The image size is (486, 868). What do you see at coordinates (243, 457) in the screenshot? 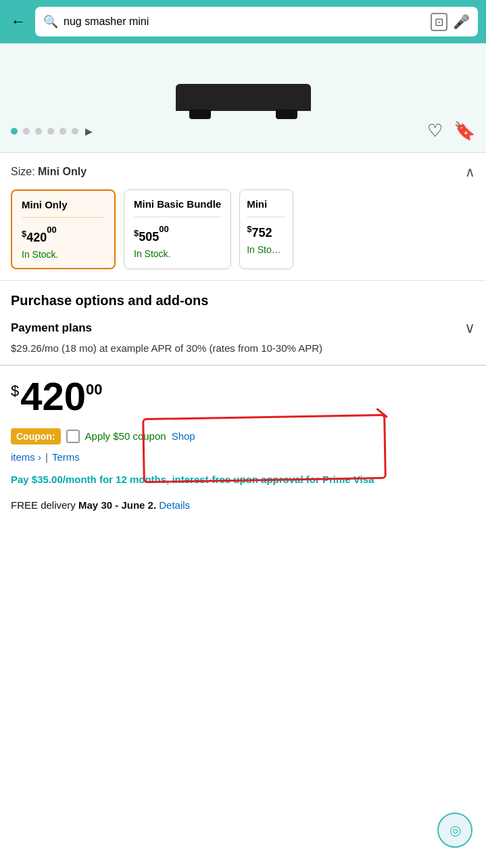
I see `coupon-line2: items › | Terms` at bounding box center [243, 457].